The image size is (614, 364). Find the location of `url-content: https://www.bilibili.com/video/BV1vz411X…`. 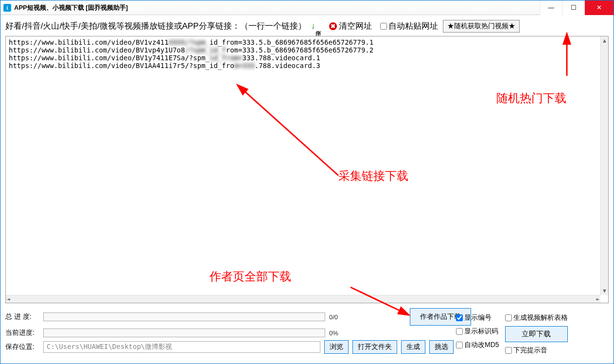

url-content: https://www.bilibili.com/video/BV1vz411X… is located at coordinates (307, 54).